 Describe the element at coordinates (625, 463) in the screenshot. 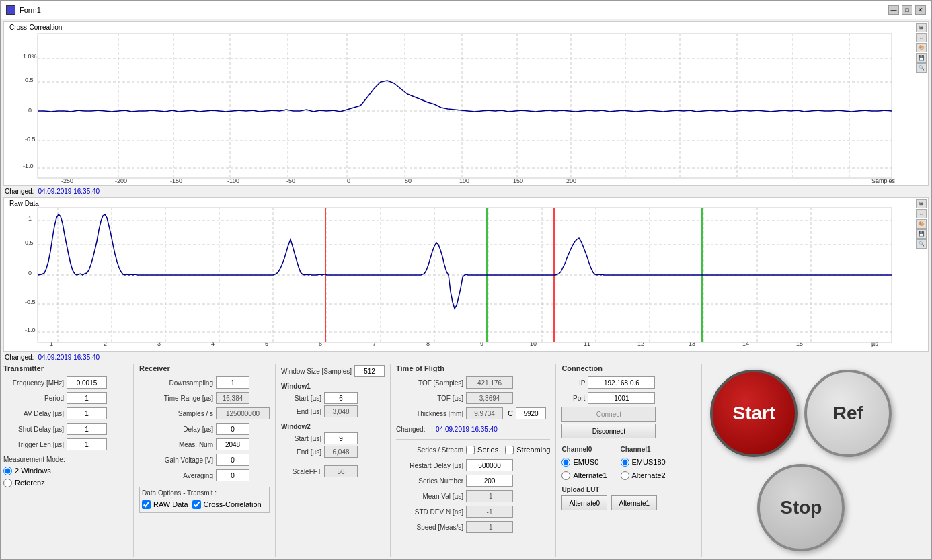

I see `emus180-radio` at that location.